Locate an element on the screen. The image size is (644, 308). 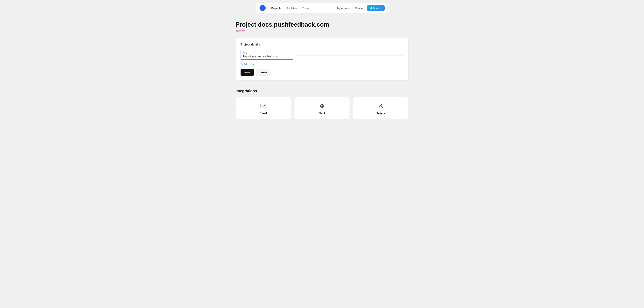
integrations-title: Integrations is located at coordinates (322, 91).